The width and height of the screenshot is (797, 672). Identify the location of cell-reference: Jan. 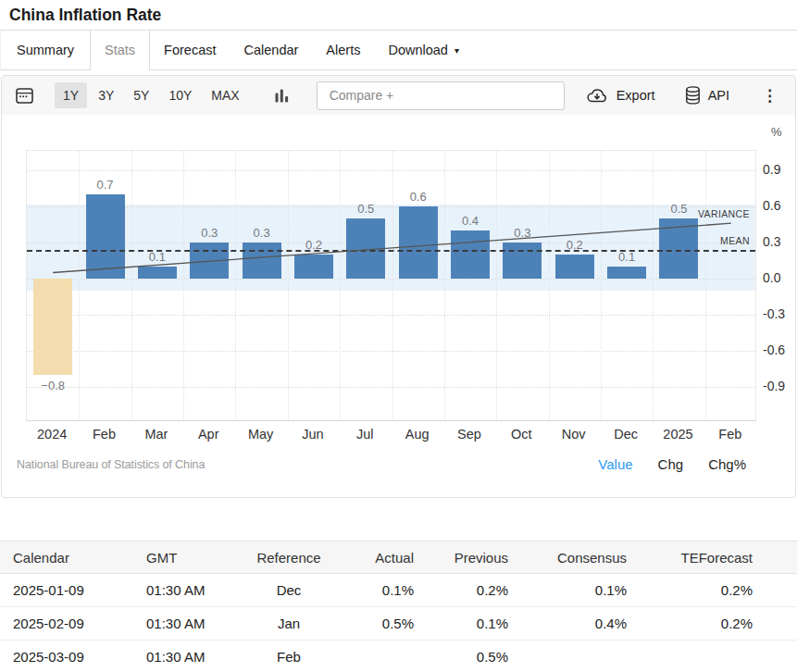
(289, 624).